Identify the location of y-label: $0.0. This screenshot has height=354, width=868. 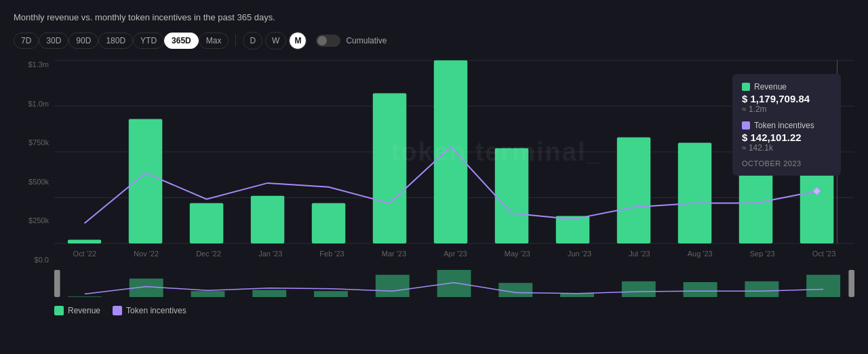
(42, 260).